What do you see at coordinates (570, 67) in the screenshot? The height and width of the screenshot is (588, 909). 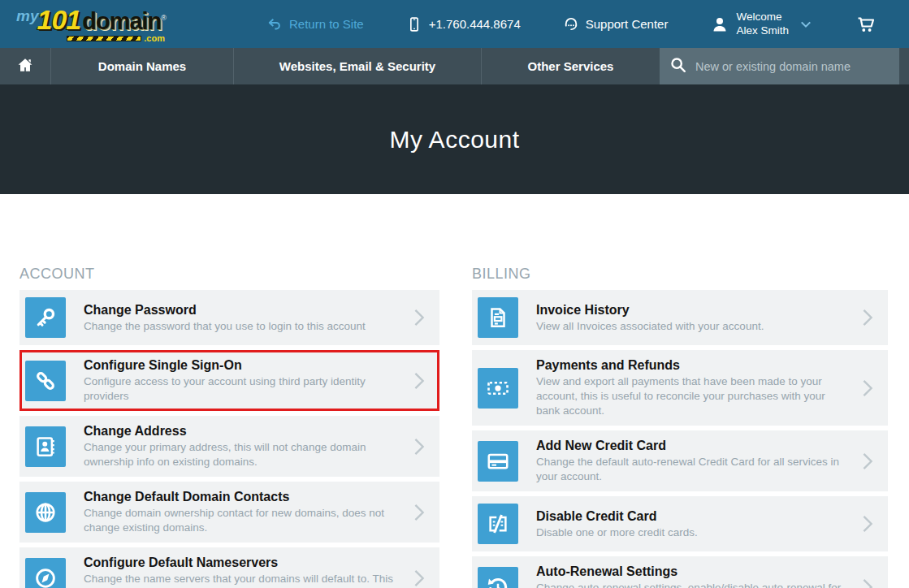 I see `nav-item-other-services: Other Services` at bounding box center [570, 67].